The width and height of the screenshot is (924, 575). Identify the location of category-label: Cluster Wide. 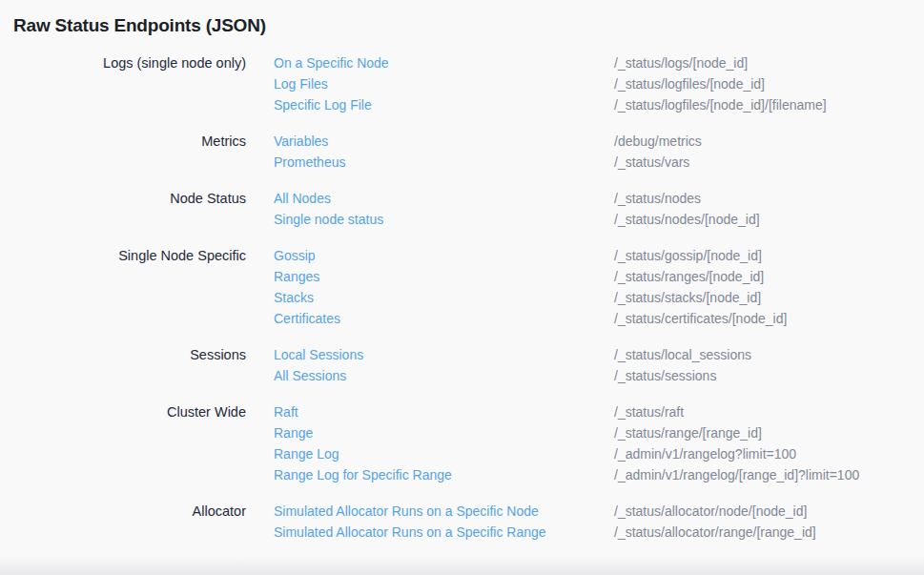
(123, 412).